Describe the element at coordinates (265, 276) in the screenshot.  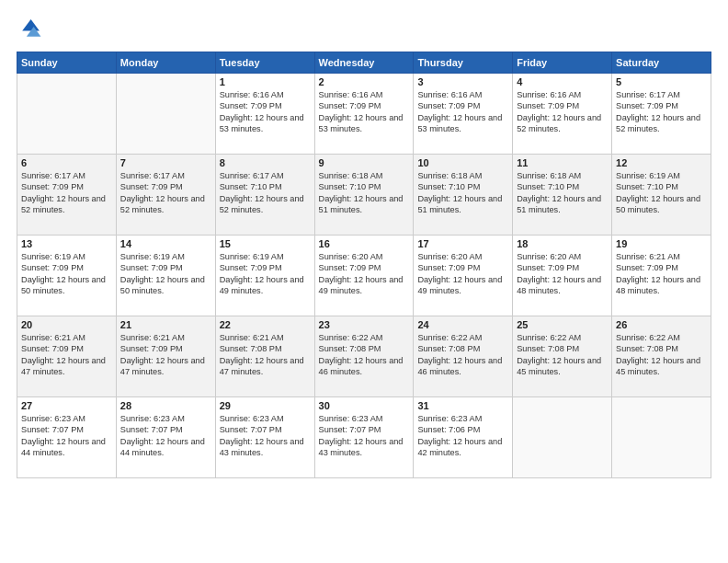
I see `calendar-cell: 15Sunrise: 6:19 AM Sunset: 7:09 PM Dayli…` at that location.